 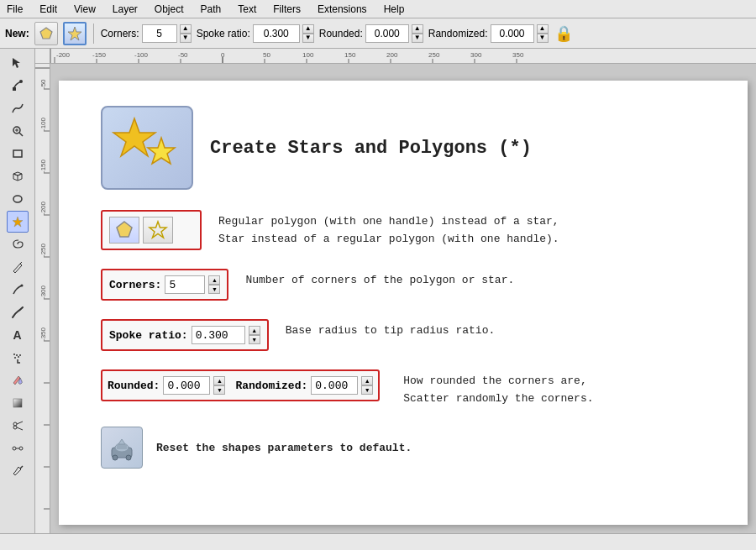 What do you see at coordinates (18, 267) in the screenshot?
I see `tool-pencil` at bounding box center [18, 267].